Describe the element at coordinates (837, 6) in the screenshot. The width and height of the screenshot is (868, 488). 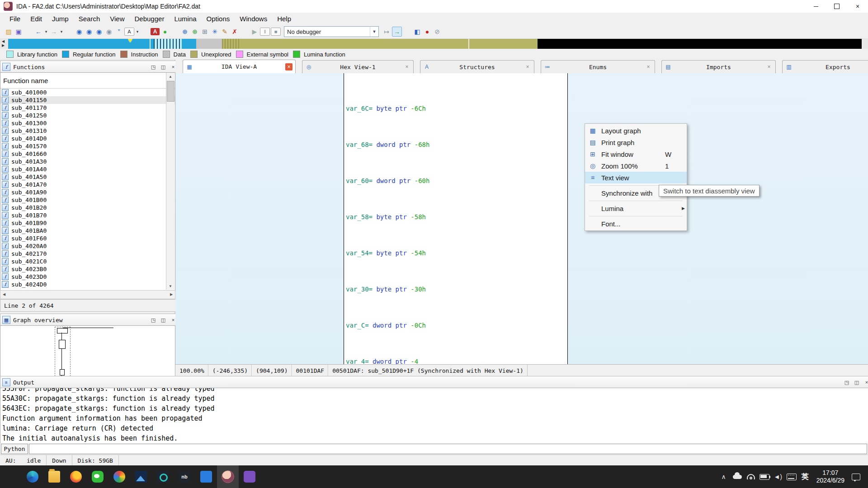
I see `maximize-button` at that location.